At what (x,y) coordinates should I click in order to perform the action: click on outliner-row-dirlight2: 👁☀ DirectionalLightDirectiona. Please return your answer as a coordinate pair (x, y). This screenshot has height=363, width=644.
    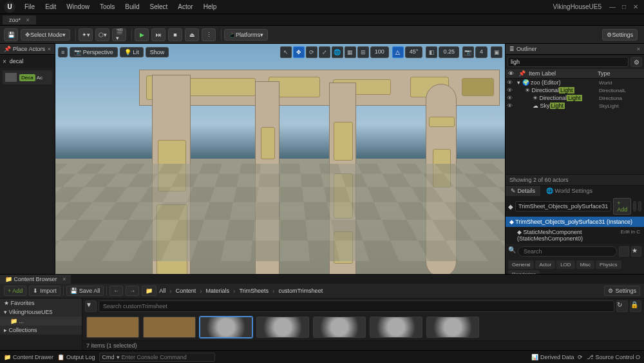
    Looking at the image, I should click on (574, 98).